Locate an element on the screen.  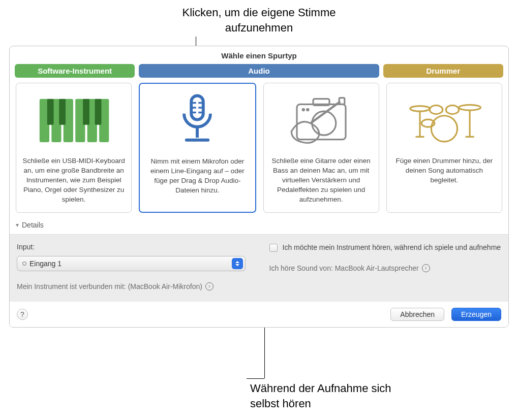
card-software-text: Schließe ein USB-MIDI-Keyboard an, um ei… is located at coordinates (74, 180).